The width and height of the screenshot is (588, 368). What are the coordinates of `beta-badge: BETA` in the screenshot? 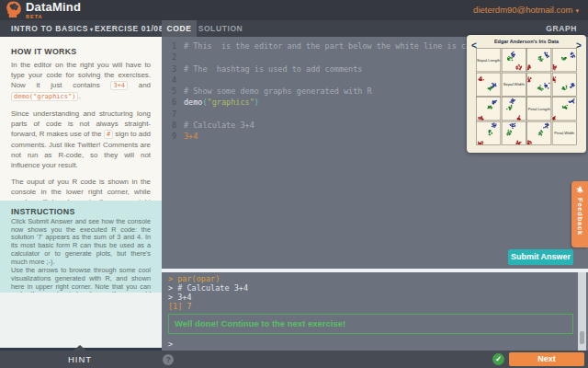 It's located at (53, 17).